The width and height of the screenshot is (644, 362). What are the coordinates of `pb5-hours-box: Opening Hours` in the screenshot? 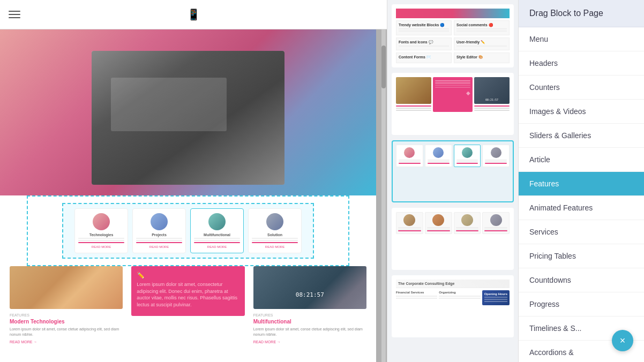 It's located at (496, 298).